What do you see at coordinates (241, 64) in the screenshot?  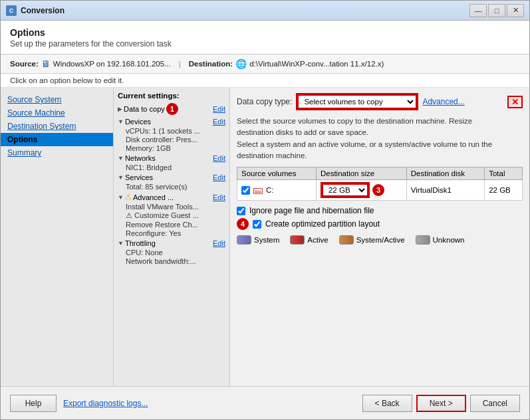 I see `dest-icon: 🌐` at bounding box center [241, 64].